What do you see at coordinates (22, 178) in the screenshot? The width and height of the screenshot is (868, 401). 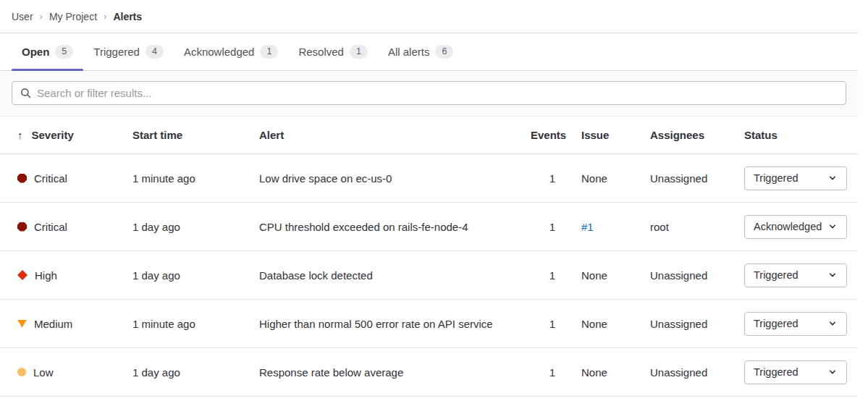 I see `severity-critical-icon` at bounding box center [22, 178].